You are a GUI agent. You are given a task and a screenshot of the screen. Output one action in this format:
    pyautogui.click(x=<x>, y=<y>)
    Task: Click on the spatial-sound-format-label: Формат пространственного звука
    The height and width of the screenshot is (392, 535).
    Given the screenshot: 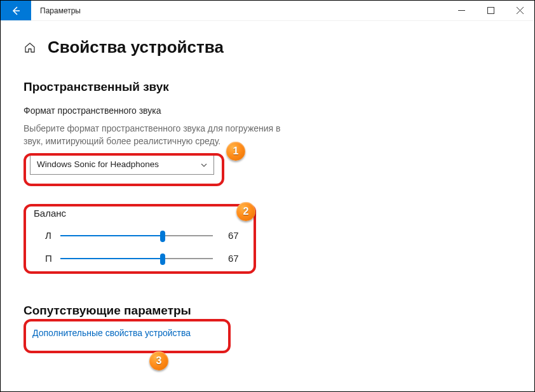 What is the action you would take?
    pyautogui.click(x=268, y=111)
    